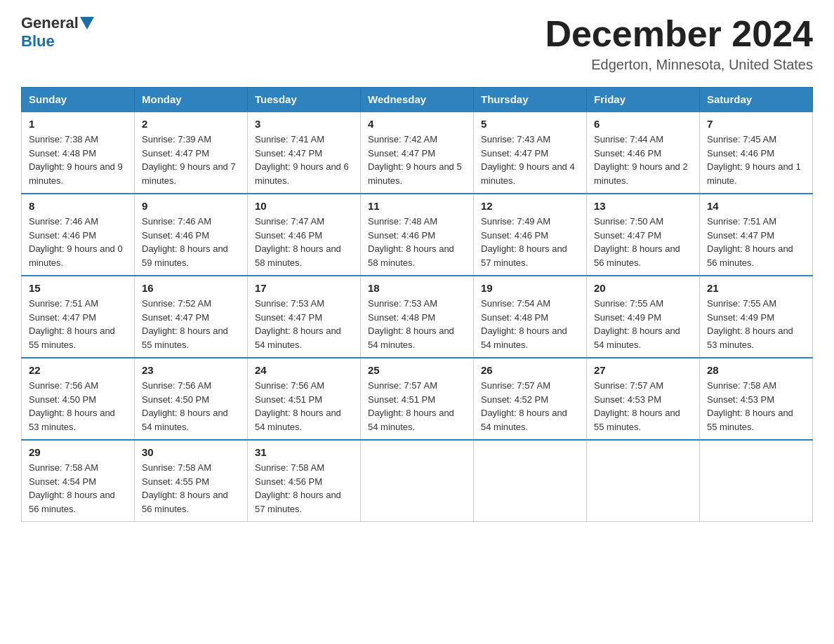  Describe the element at coordinates (304, 206) in the screenshot. I see `day-number: 10` at that location.